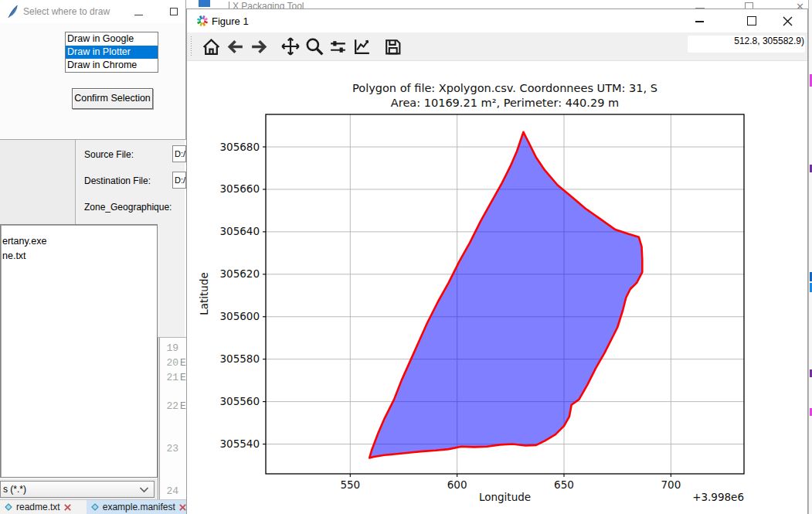 Image resolution: width=812 pixels, height=514 pixels. Describe the element at coordinates (173, 407) in the screenshot. I see `line-number: 22E` at that location.